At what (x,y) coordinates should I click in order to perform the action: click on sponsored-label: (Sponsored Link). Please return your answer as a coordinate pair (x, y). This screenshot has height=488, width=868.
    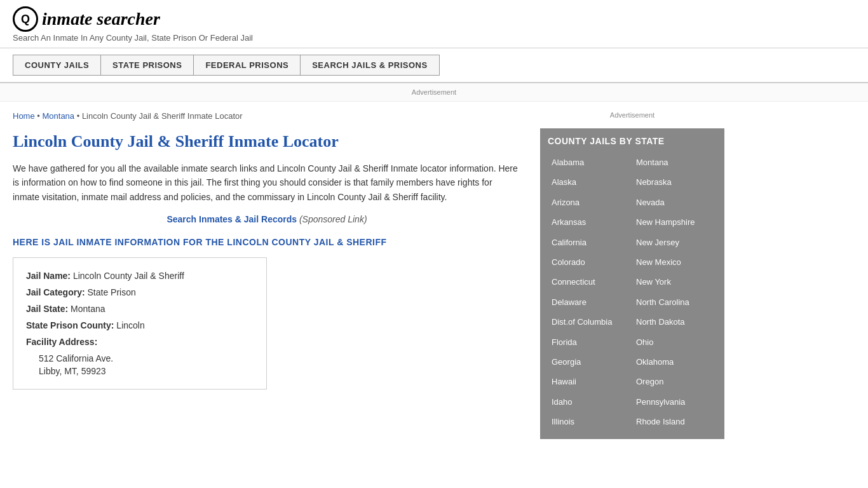
    Looking at the image, I should click on (333, 219).